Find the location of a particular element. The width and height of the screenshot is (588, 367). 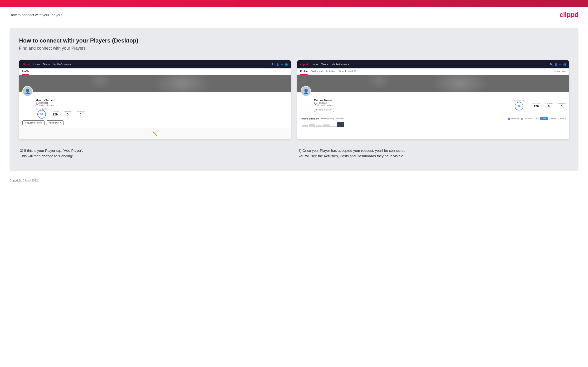

left-following-label: Following is located at coordinates (81, 112).